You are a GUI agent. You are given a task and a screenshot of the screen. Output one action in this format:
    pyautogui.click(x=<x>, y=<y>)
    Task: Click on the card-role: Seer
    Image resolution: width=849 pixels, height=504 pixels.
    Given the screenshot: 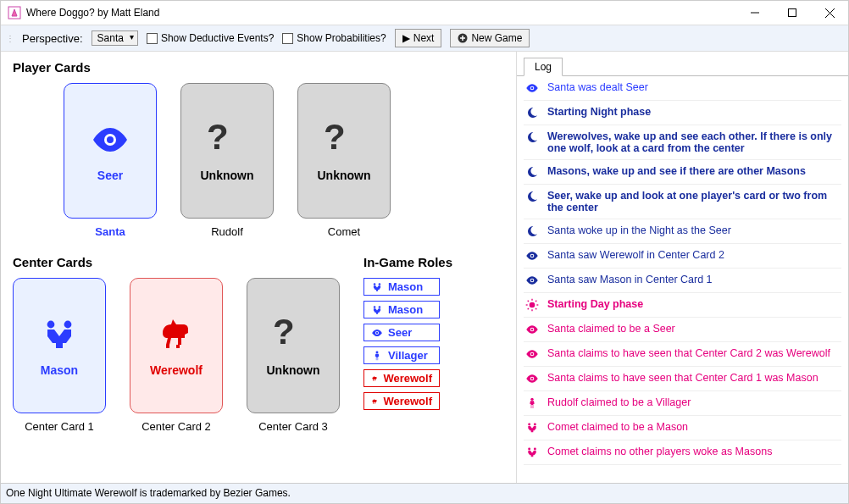 What is the action you would take?
    pyautogui.click(x=110, y=175)
    